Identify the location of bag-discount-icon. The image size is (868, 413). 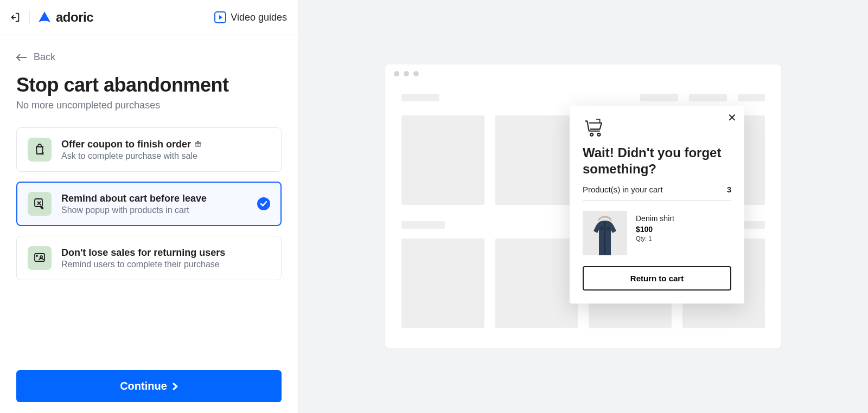
(40, 150).